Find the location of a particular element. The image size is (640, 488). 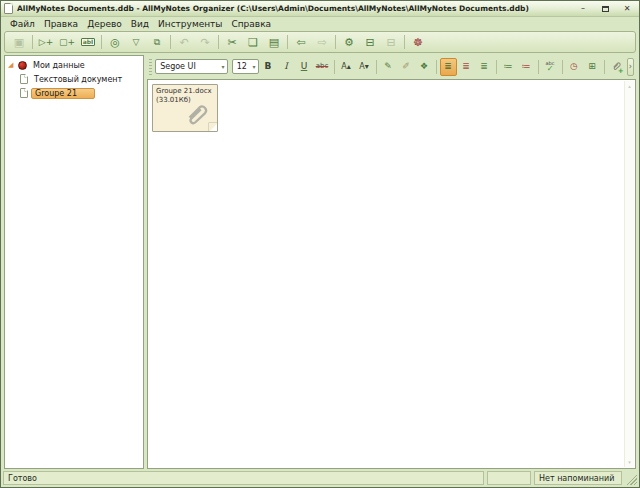

menu-tree: Дерево is located at coordinates (104, 24).